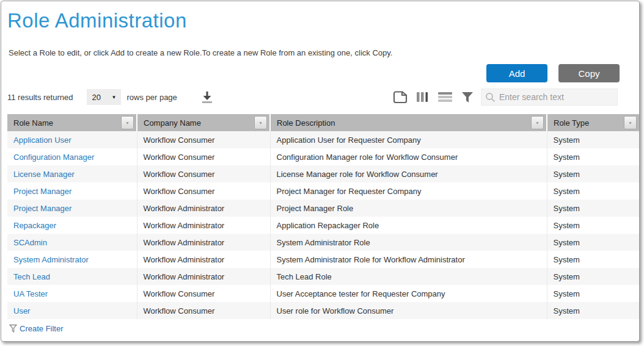 Image resolution: width=644 pixels, height=346 pixels. What do you see at coordinates (72, 174) in the screenshot?
I see `role-name-cell: License Manager` at bounding box center [72, 174].